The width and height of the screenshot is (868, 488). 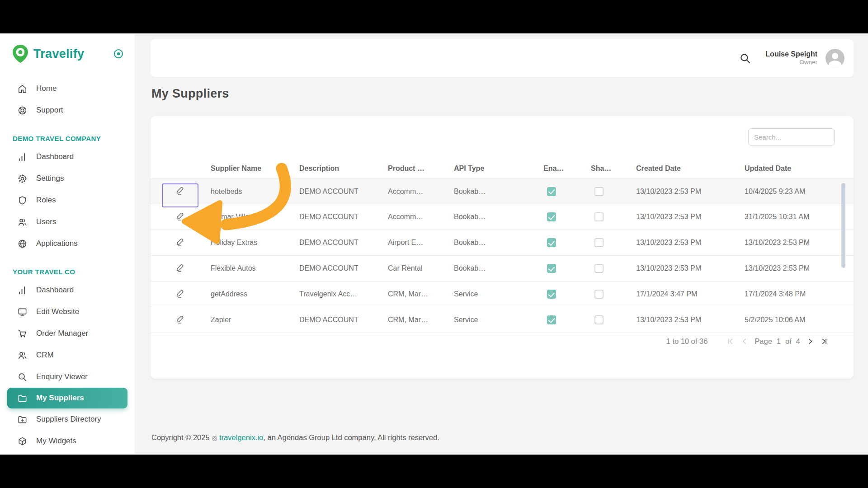 What do you see at coordinates (181, 437) in the screenshot?
I see `footer-copyright: Copyright © 2025` at bounding box center [181, 437].